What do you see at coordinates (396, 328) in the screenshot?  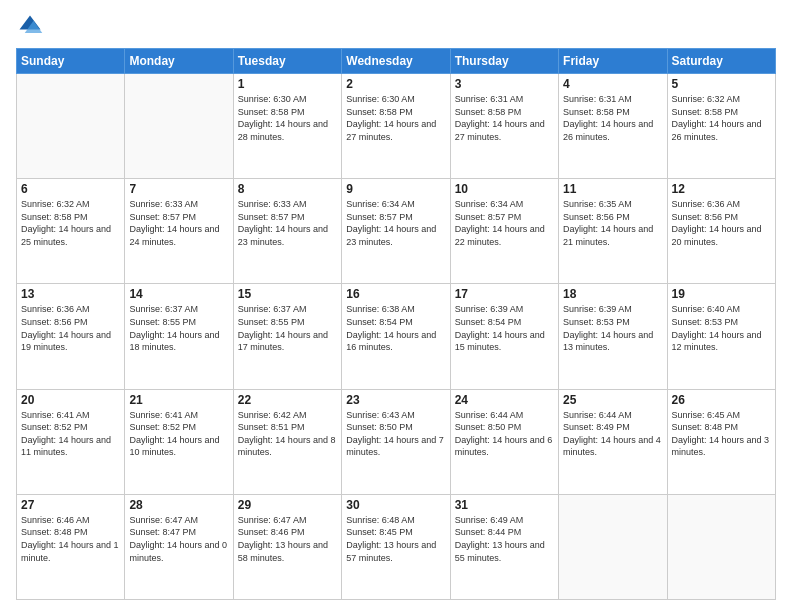 I see `day-info: Sunrise: 6:38 AM Sunset: 8:54 PM Dayligh…` at bounding box center [396, 328].